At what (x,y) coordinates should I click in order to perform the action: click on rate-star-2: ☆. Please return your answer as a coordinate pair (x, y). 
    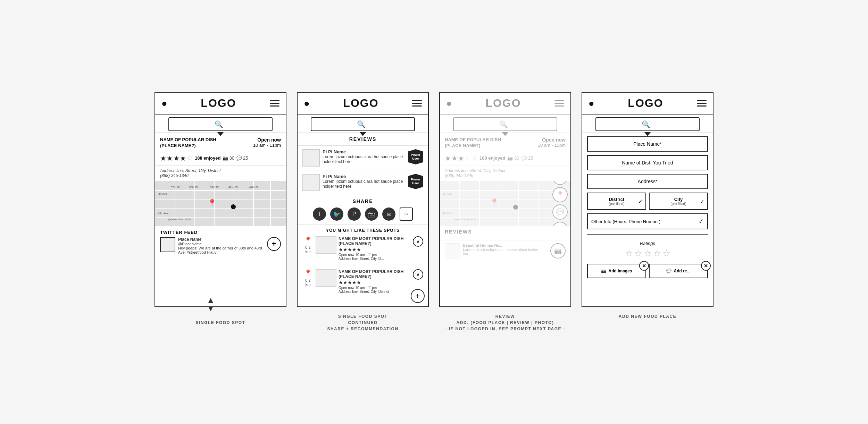
    Looking at the image, I should click on (638, 253).